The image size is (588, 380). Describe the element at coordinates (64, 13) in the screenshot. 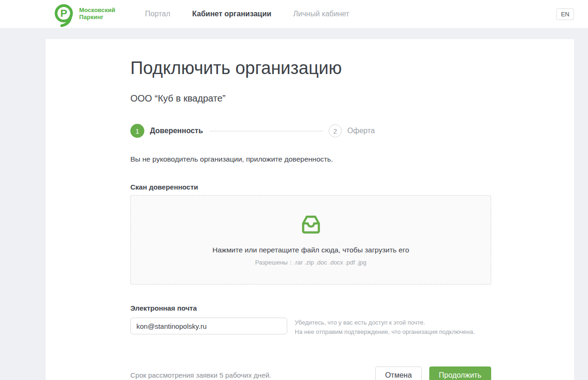

I see `svg-text: P` at that location.